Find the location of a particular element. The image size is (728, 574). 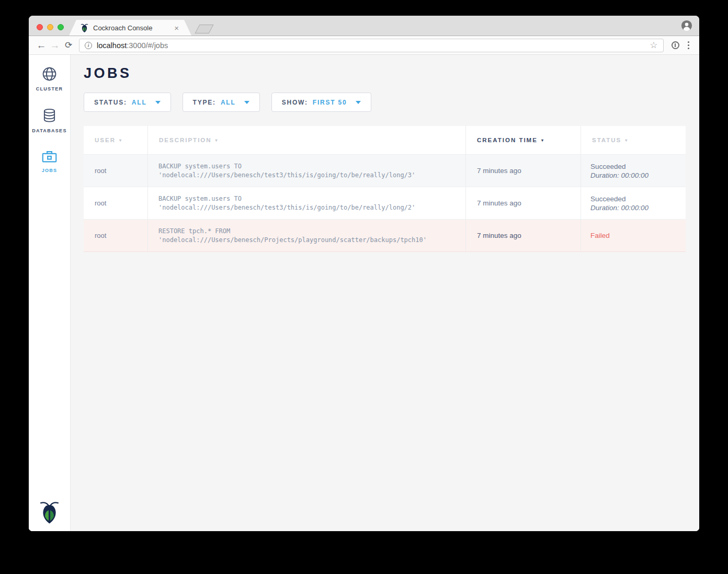

sidebar-item-label: JOBS is located at coordinates (50, 170).